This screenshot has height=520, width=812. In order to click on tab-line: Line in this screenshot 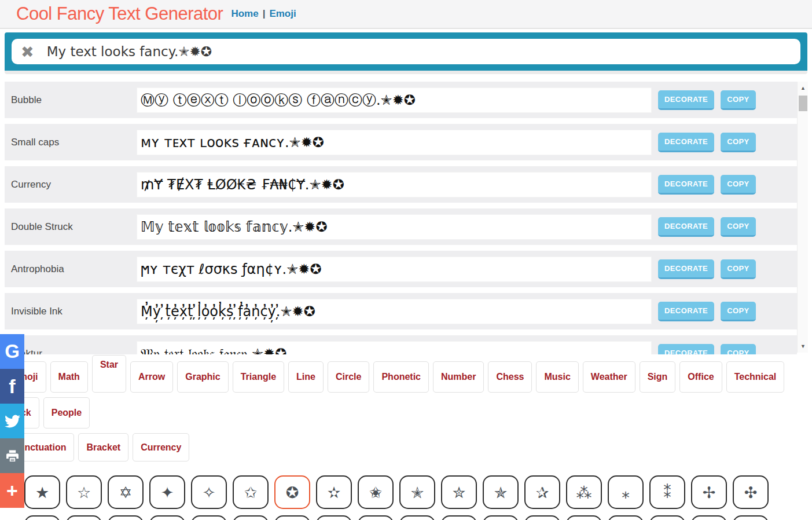, I will do `click(306, 377)`.